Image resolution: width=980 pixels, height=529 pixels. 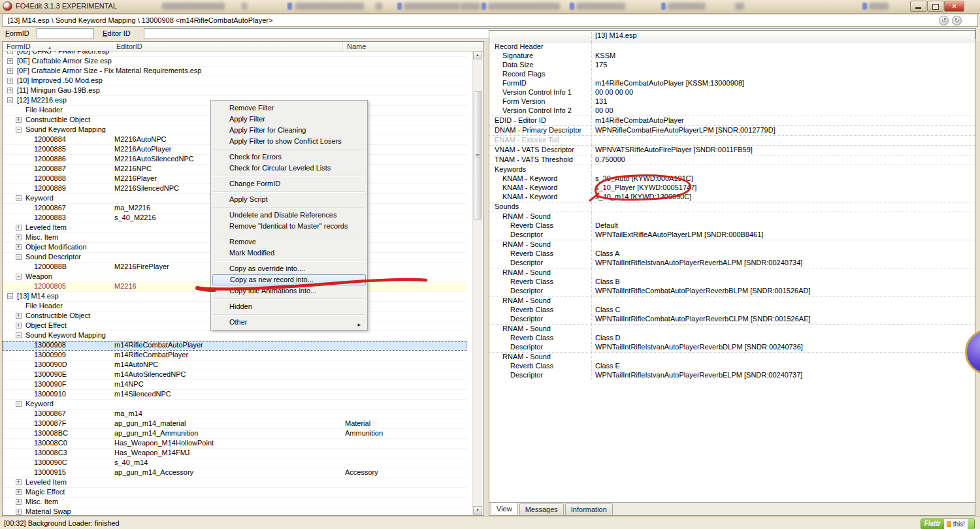 What do you see at coordinates (57, 46) in the screenshot?
I see `column-formid: FormID▲` at bounding box center [57, 46].